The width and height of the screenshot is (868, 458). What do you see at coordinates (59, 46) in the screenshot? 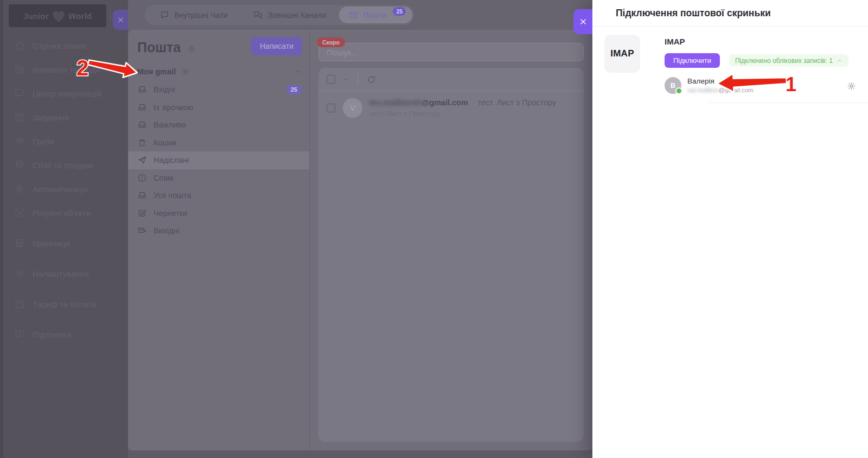
I see `sidebar-item-label: Стрічка новин` at bounding box center [59, 46].